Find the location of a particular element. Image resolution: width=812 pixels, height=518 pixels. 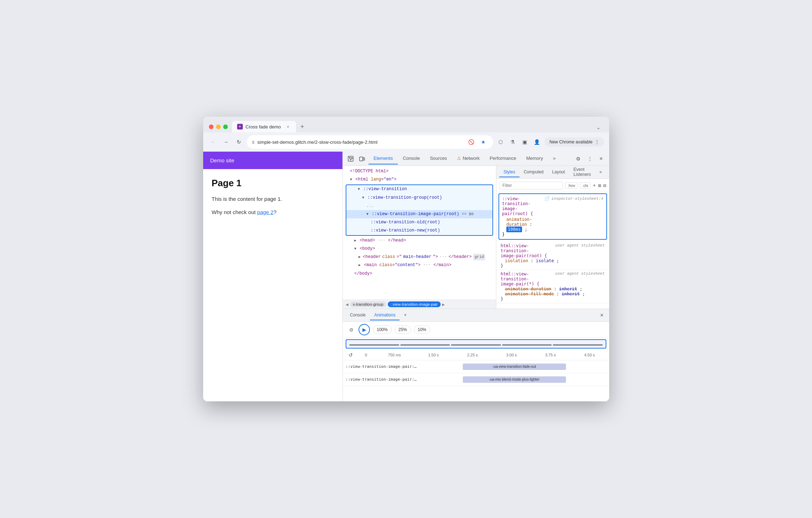

security-icon: ⧖ is located at coordinates (253, 142).